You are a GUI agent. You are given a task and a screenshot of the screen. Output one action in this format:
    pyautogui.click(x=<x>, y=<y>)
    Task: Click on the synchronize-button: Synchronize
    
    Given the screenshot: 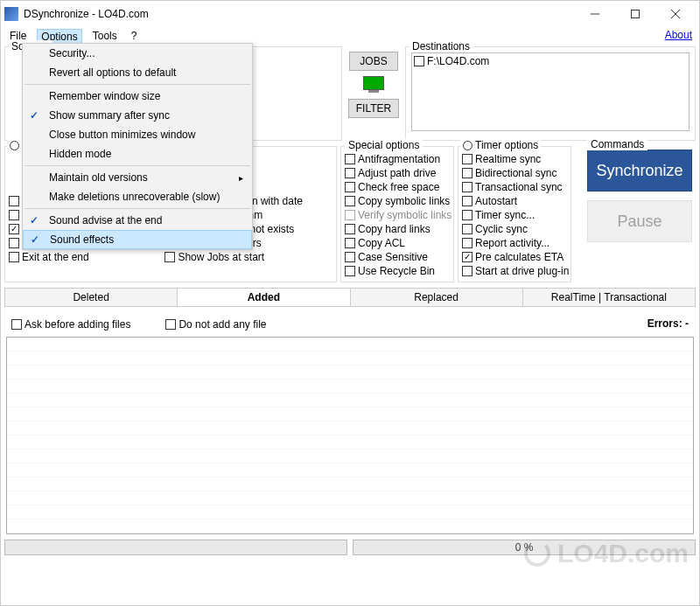 What is the action you would take?
    pyautogui.click(x=640, y=171)
    